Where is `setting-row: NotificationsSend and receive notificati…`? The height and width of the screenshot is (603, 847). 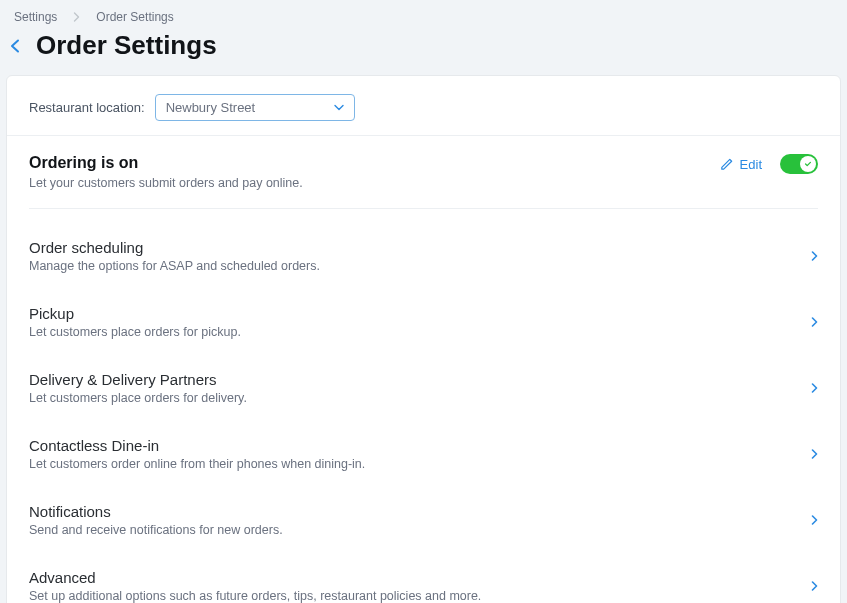 setting-row: NotificationsSend and receive notificati… is located at coordinates (424, 520).